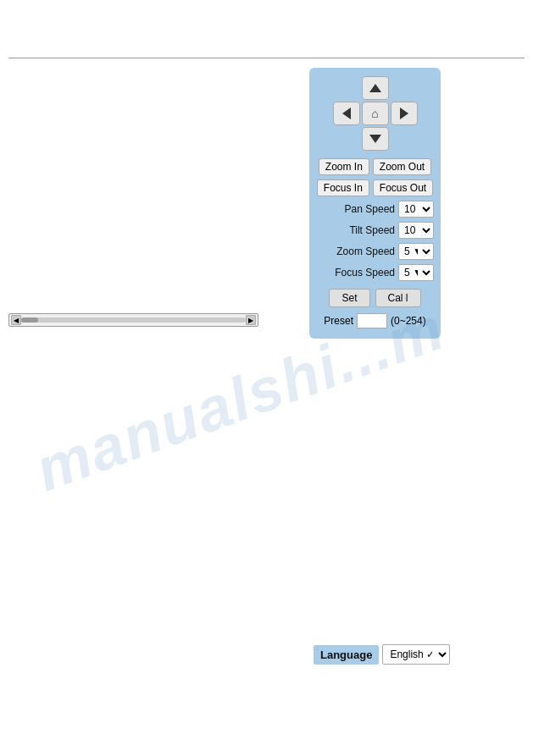 This screenshot has width=533, height=756. I want to click on zoom-speed-label: Zoom Speed, so click(366, 251).